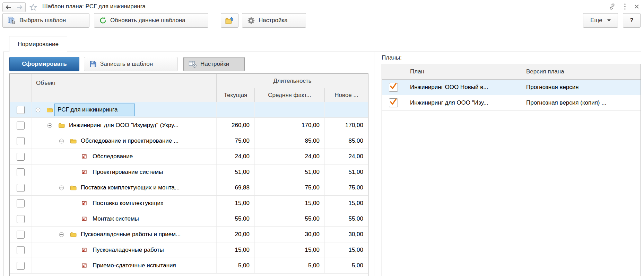 The width and height of the screenshot is (644, 276). Describe the element at coordinates (581, 72) in the screenshot. I see `plans-header-version: Версия плана` at that location.